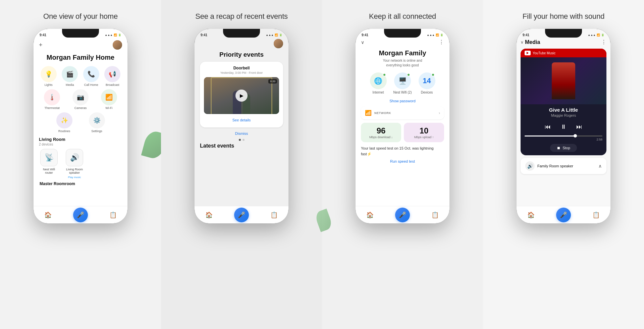  Describe the element at coordinates (117, 45) in the screenshot. I see `avatar-image` at that location.